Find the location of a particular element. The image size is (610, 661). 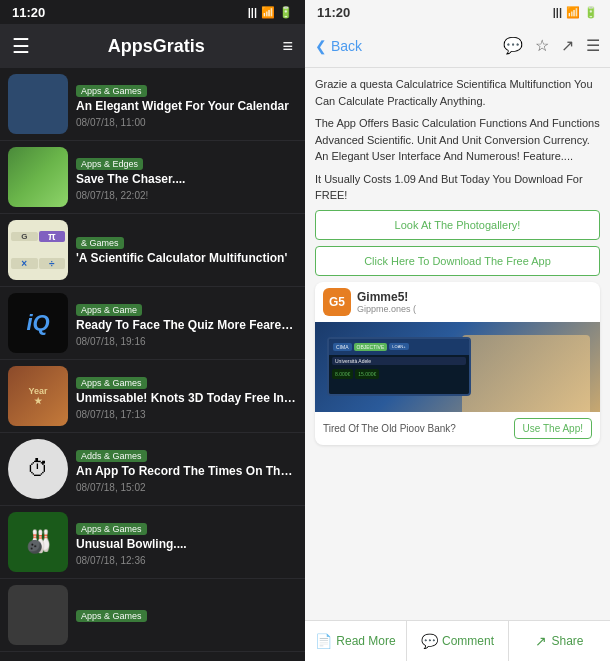

read-more-icon: 📄 is located at coordinates (324, 641).